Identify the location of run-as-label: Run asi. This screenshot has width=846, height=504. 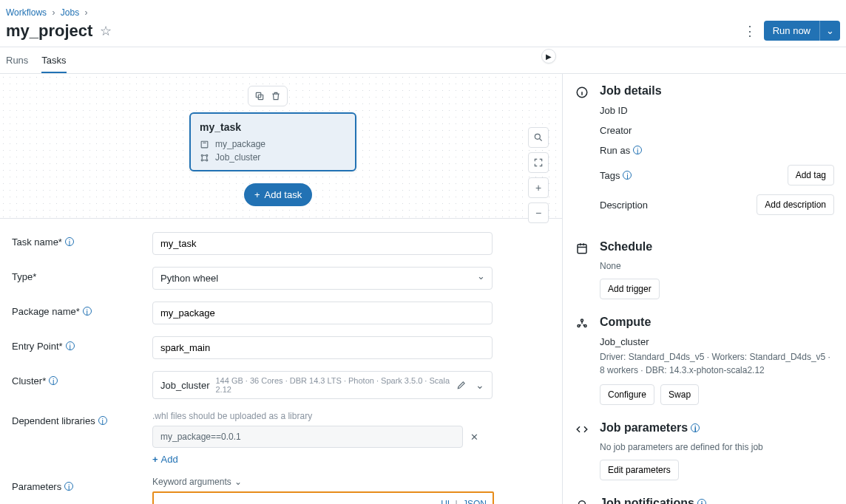
(621, 151).